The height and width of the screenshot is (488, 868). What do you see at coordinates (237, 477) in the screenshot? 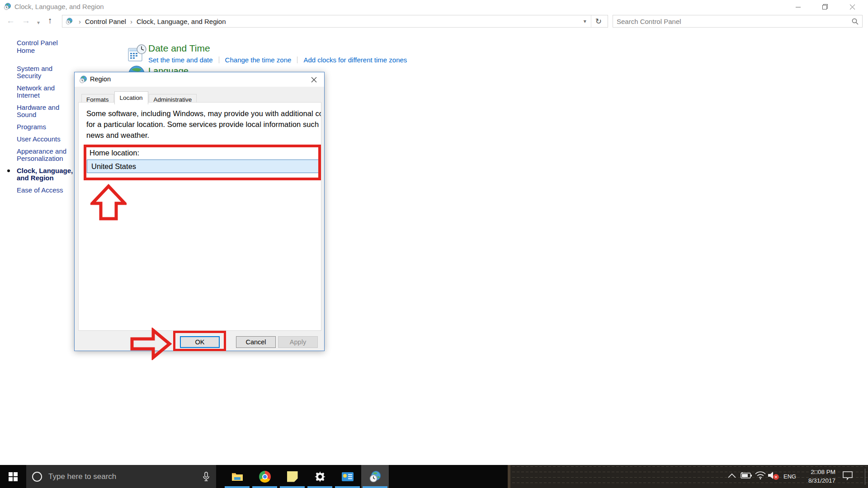
I see `file-explorer-icon` at bounding box center [237, 477].